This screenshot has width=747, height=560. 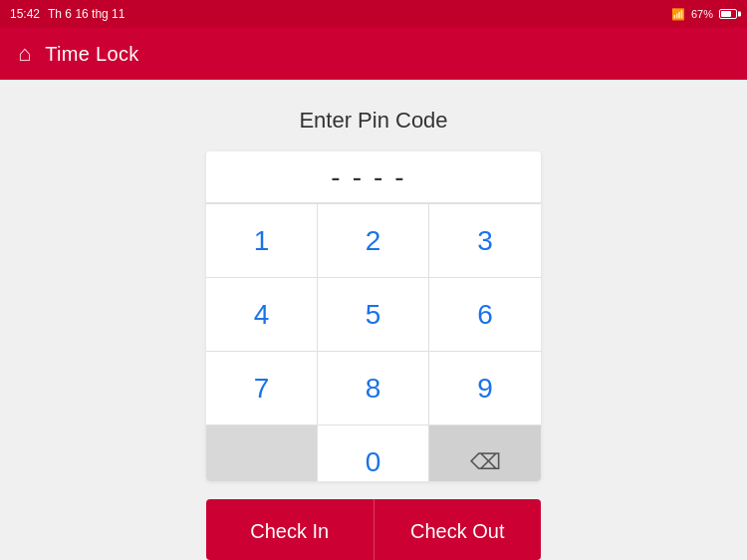 I want to click on key-backspace: ⌫, so click(x=485, y=453).